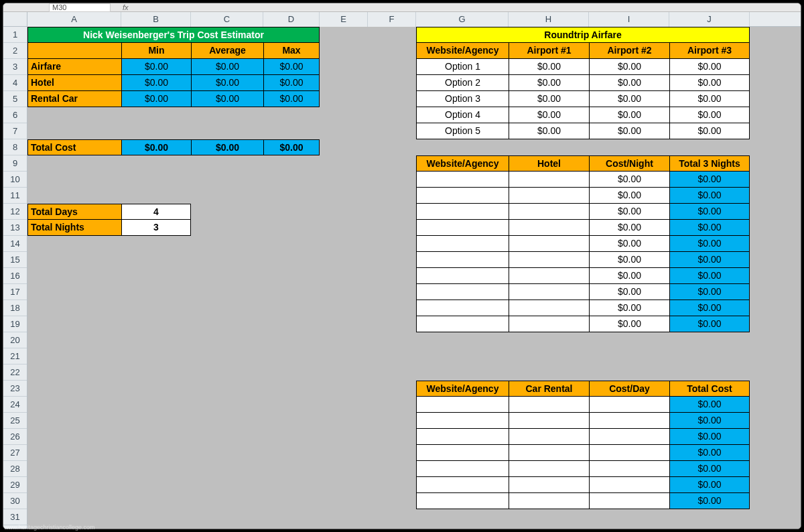 The height and width of the screenshot is (532, 804). What do you see at coordinates (462, 115) in the screenshot?
I see `airfare-option: Option 4` at bounding box center [462, 115].